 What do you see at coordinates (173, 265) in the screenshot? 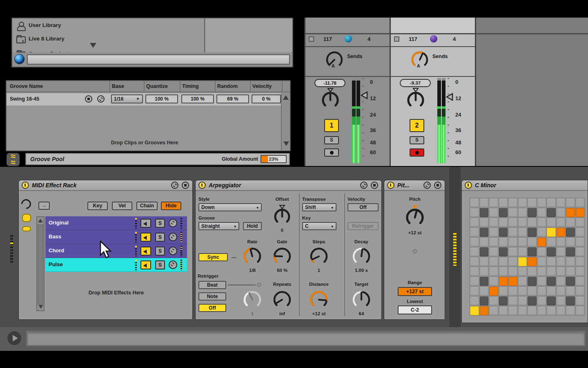
I see `chain-hotswap-button` at bounding box center [173, 265].